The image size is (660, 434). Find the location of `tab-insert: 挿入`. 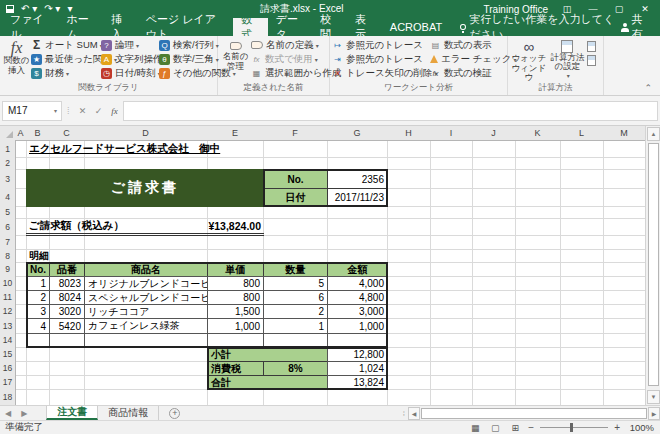

tab-insert: 挿入 is located at coordinates (120, 27).